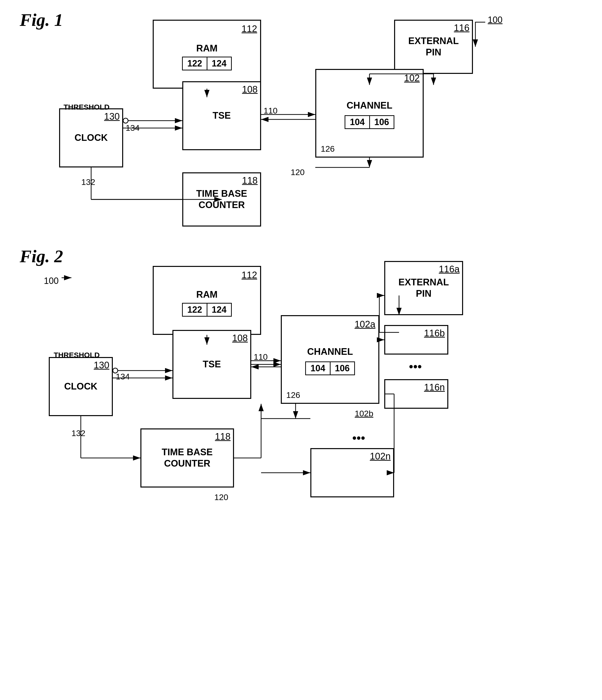  Describe the element at coordinates (261, 357) in the screenshot. I see `fig2-tse-arrow-ref: 110` at that location.